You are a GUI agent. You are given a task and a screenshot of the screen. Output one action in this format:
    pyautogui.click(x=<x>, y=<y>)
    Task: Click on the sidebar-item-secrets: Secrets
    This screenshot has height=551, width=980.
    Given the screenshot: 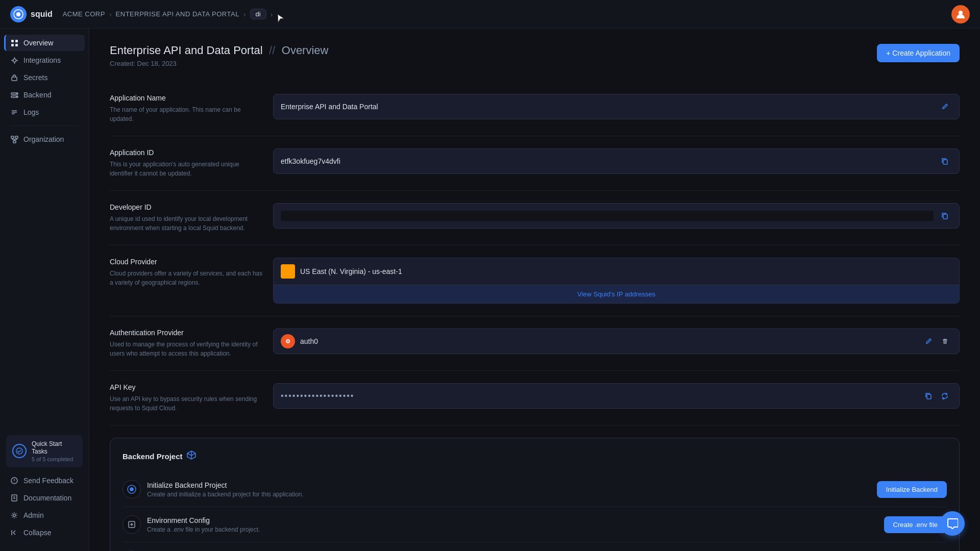 What is the action you would take?
    pyautogui.click(x=44, y=78)
    